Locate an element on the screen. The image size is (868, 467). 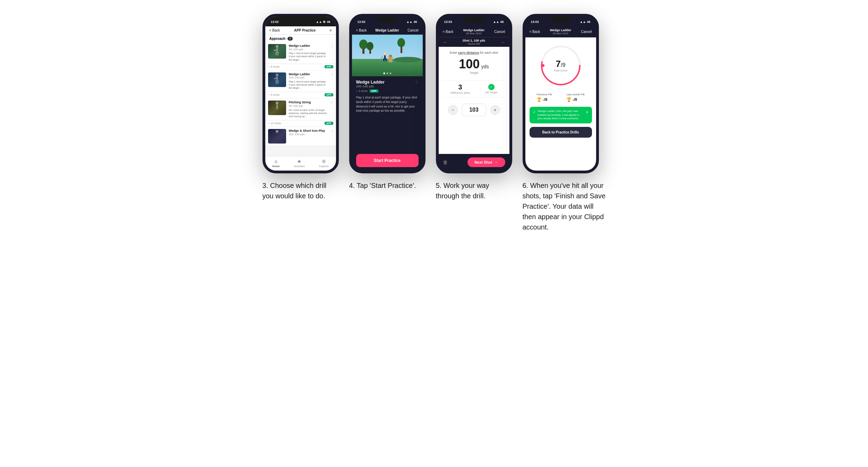
phone1-container: 13:02 ▲▲ ⊕ 46 < Back APP Practice ≡ Appr… is located at coordinates (301, 107).